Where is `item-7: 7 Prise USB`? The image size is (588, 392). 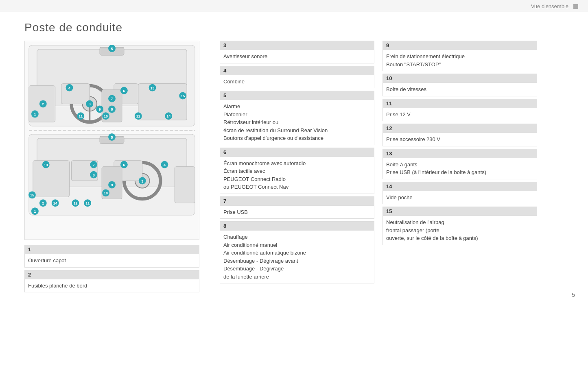
item-7: 7 Prise USB is located at coordinates (297, 208).